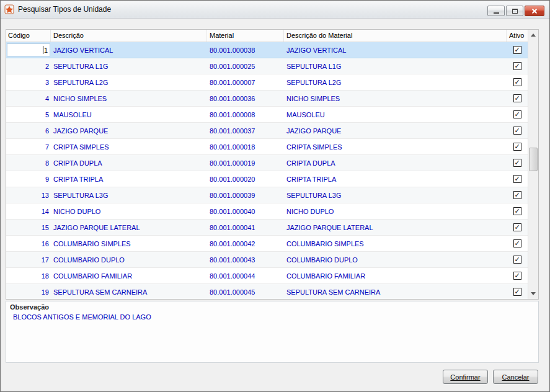 Image resolution: width=550 pixels, height=392 pixels. Describe the element at coordinates (396, 163) in the screenshot. I see `material-descricao-cell: CRIPTA DUPLA` at that location.